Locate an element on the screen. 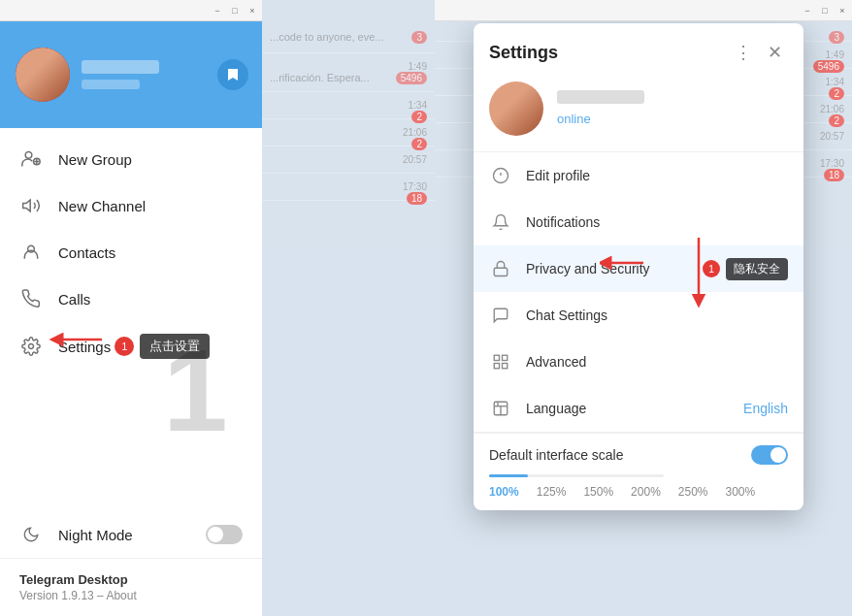 This screenshot has height=616, width=852. edit-profile-label: Edit profile is located at coordinates (657, 176).